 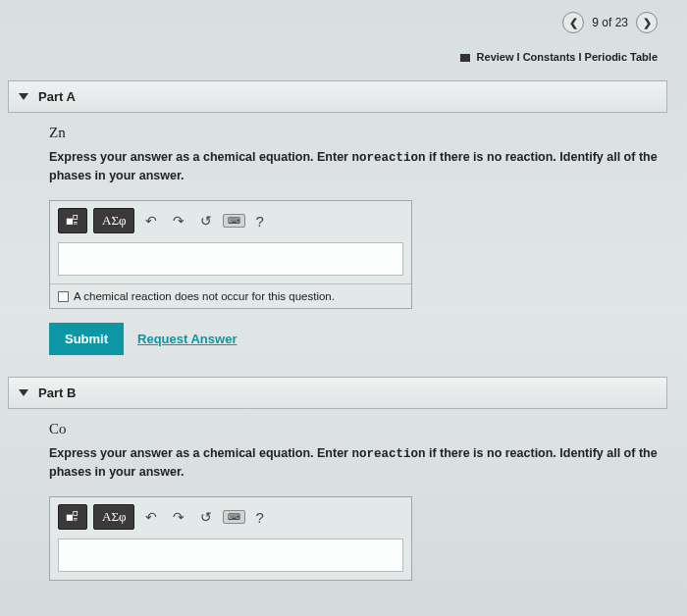 I want to click on next-button: ❯, so click(x=647, y=23).